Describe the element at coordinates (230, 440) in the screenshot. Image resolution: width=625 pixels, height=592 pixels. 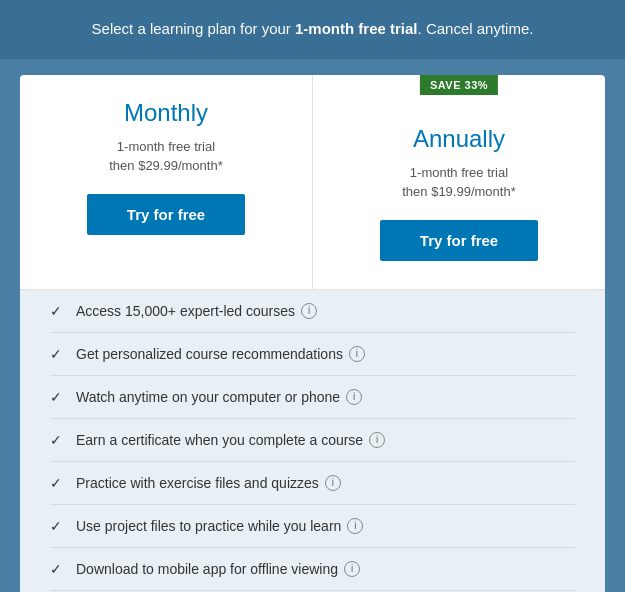
I see `feature-text: Earn a certificate when you complete a c…` at that location.